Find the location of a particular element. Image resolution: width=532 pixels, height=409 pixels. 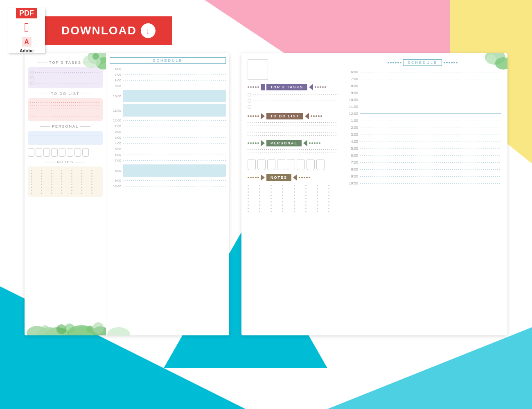

download-label: DOWNLOAD is located at coordinates (99, 31).